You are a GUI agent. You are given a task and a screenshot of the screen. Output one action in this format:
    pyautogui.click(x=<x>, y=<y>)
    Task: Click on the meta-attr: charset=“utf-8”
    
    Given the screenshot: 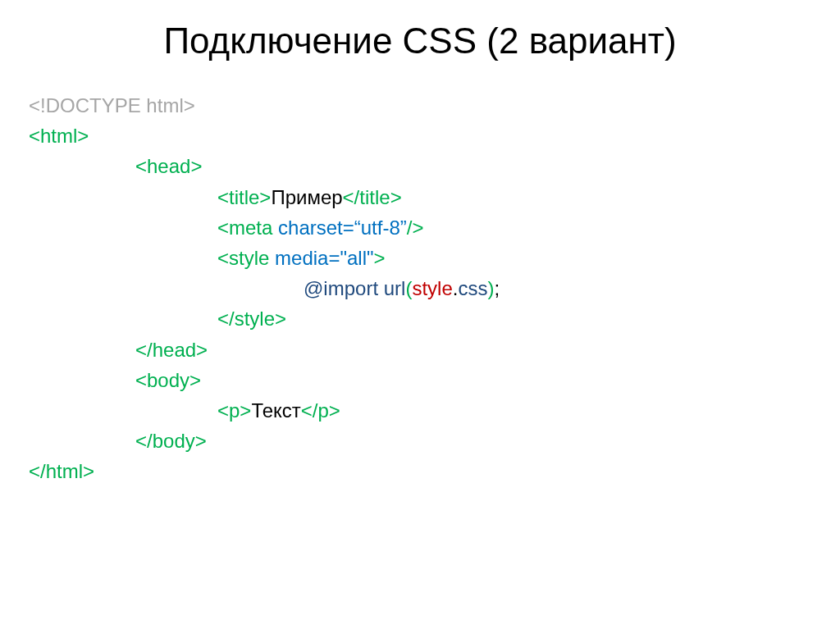 What is the action you would take?
    pyautogui.click(x=340, y=228)
    